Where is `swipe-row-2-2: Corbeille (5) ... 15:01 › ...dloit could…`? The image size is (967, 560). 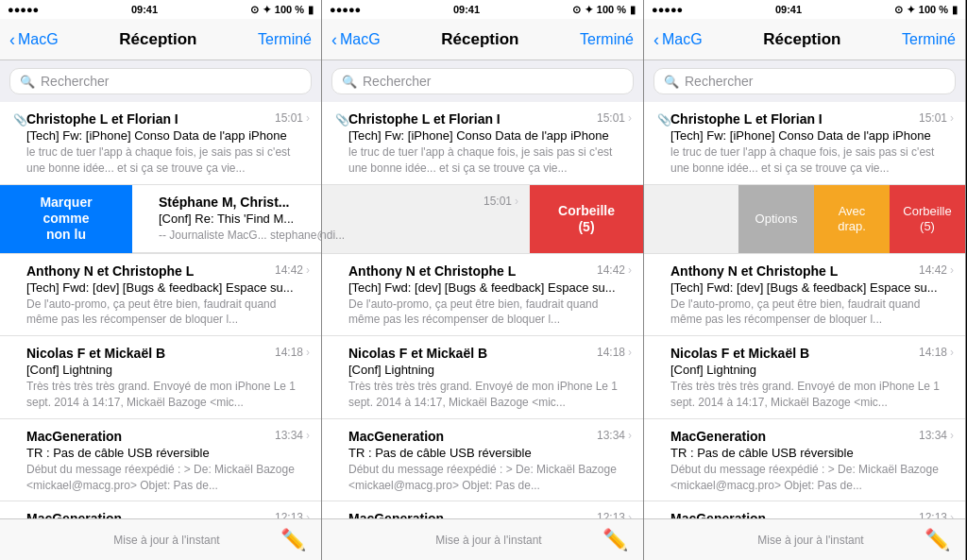
swipe-row-2-2: Corbeille (5) ... 15:01 › ...dloit could… is located at coordinates (483, 219).